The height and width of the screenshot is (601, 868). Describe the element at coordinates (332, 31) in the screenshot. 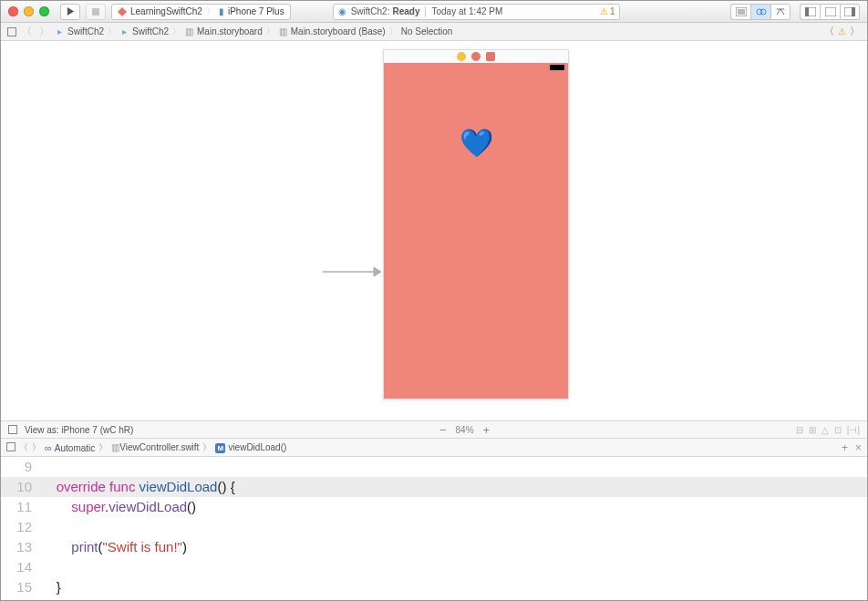

I see `crumb-base: ▥Main.storyboard (Base)` at that location.